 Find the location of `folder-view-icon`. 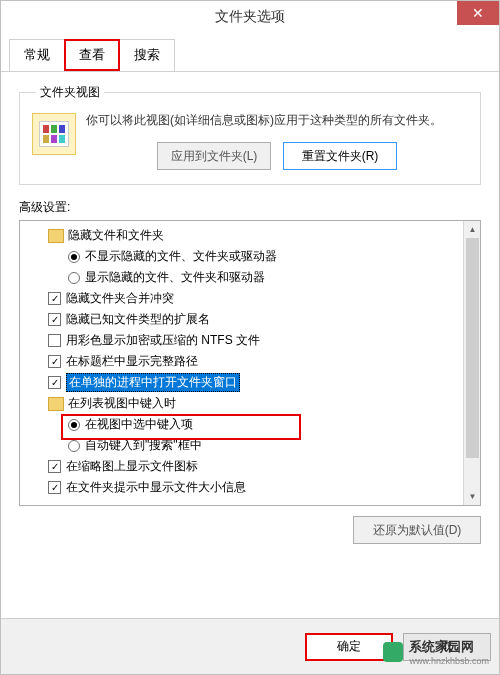

folder-view-icon is located at coordinates (54, 134).